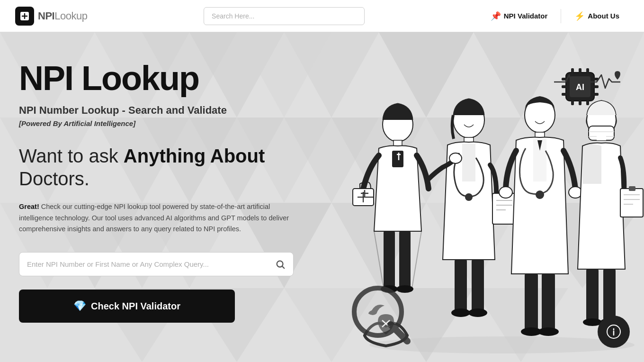  What do you see at coordinates (526, 16) in the screenshot?
I see `npi-validator-nav-label: NPI Validator` at bounding box center [526, 16].